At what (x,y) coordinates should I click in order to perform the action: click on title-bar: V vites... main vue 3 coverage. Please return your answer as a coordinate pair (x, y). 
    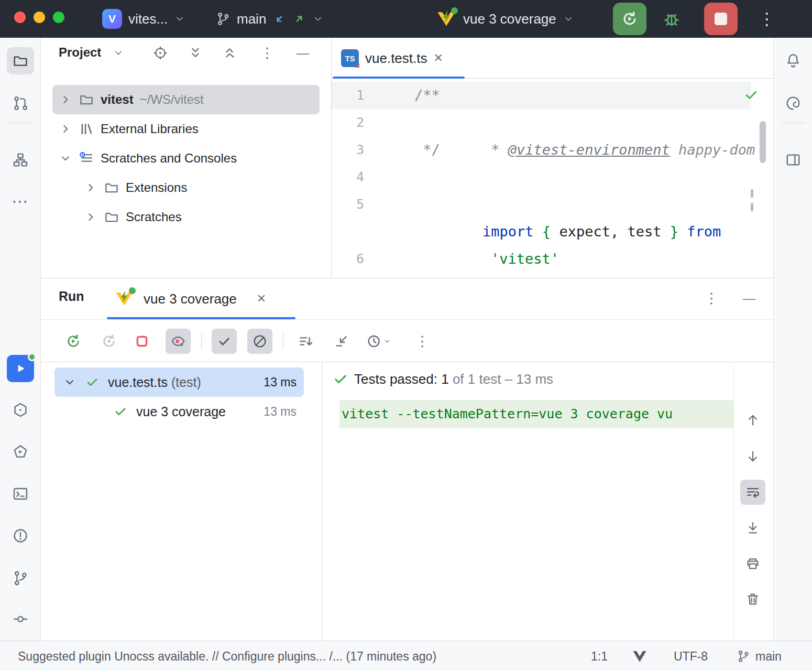
    Looking at the image, I should click on (406, 19).